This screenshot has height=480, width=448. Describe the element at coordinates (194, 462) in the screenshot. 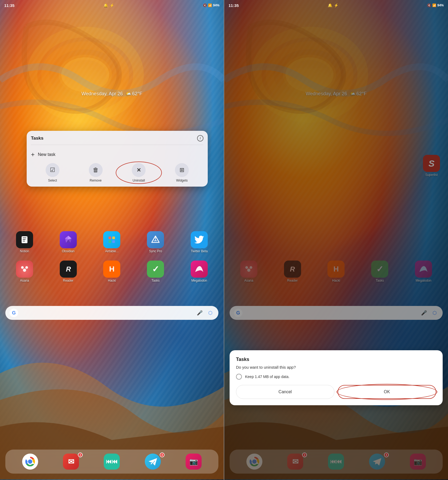

I see `screensnap-icon-left: 📷` at that location.